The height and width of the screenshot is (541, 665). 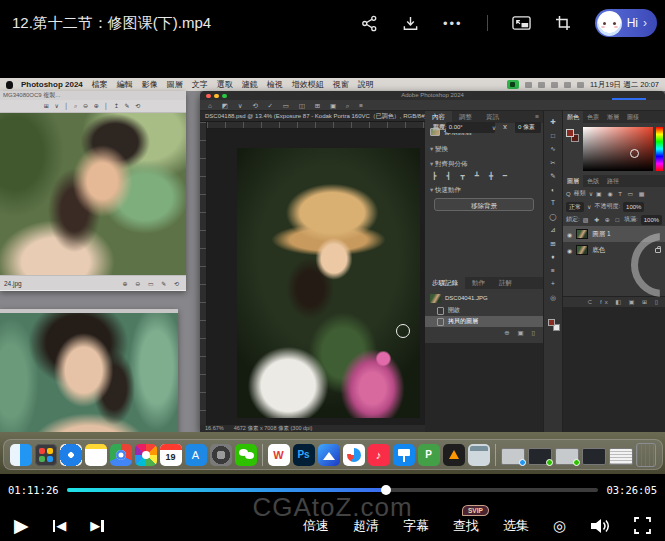 I want to click on tab-layers: 圖層, so click(x=573, y=181).